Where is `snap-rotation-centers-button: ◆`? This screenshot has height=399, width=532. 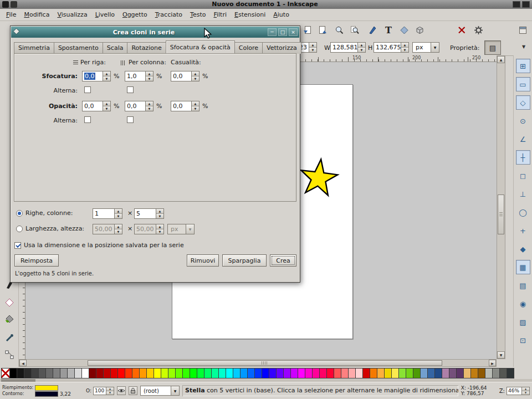 snap-rotation-centers-button: ◆ is located at coordinates (523, 249).